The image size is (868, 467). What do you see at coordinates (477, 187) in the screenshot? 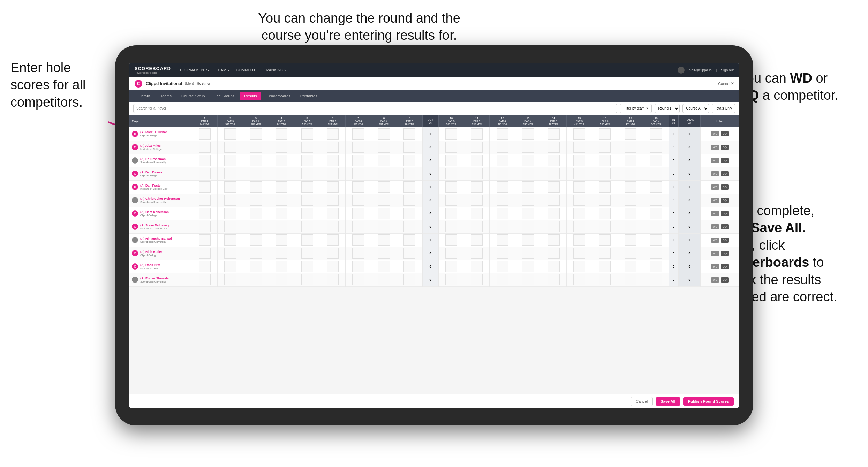
I see `hole-11-input` at bounding box center [477, 187].